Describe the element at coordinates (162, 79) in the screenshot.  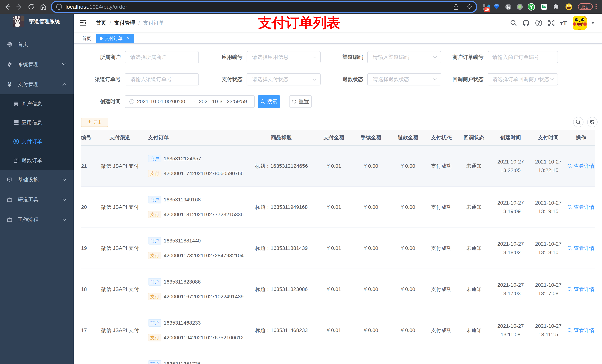
I see `channel-order-no-input` at that location.